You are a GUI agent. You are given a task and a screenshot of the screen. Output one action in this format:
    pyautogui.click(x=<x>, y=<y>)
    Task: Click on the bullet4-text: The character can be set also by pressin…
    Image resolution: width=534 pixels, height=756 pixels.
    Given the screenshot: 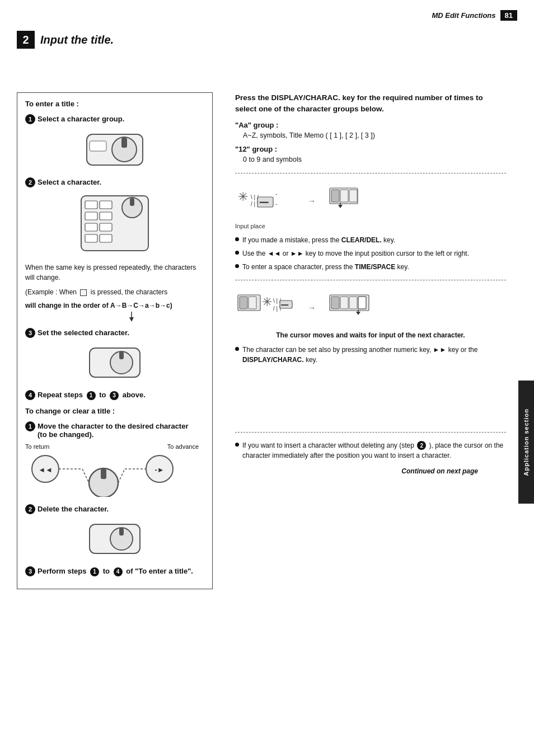 What is the action you would take?
    pyautogui.click(x=360, y=350)
    